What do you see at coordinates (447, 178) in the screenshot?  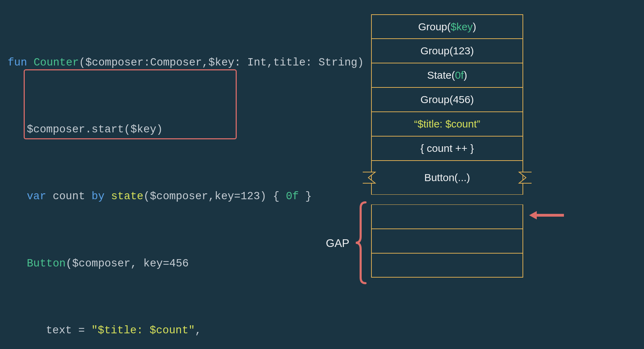 I see `slot-button: Button(...)` at bounding box center [447, 178].